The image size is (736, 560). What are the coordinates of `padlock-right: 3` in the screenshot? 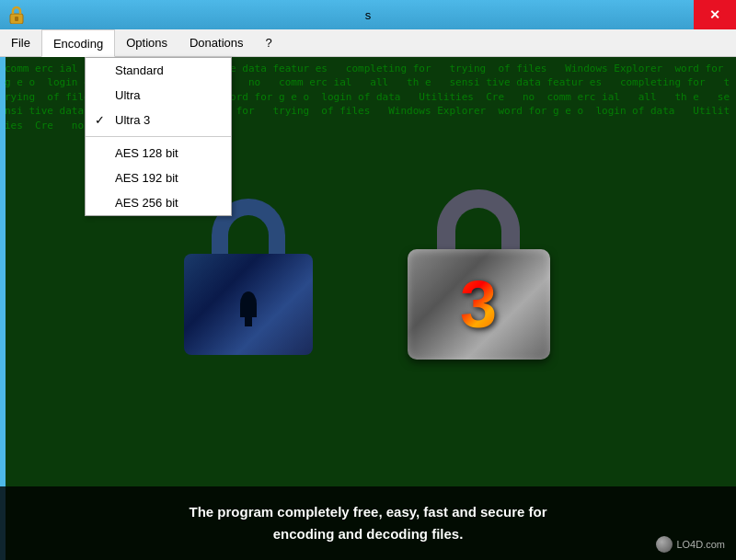 It's located at (478, 281).